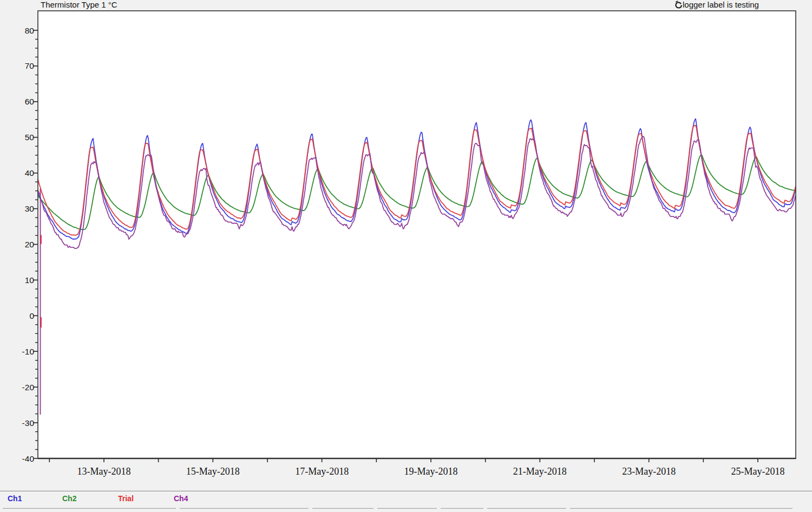 The width and height of the screenshot is (812, 512). I want to click on svg-text: 70, so click(30, 66).